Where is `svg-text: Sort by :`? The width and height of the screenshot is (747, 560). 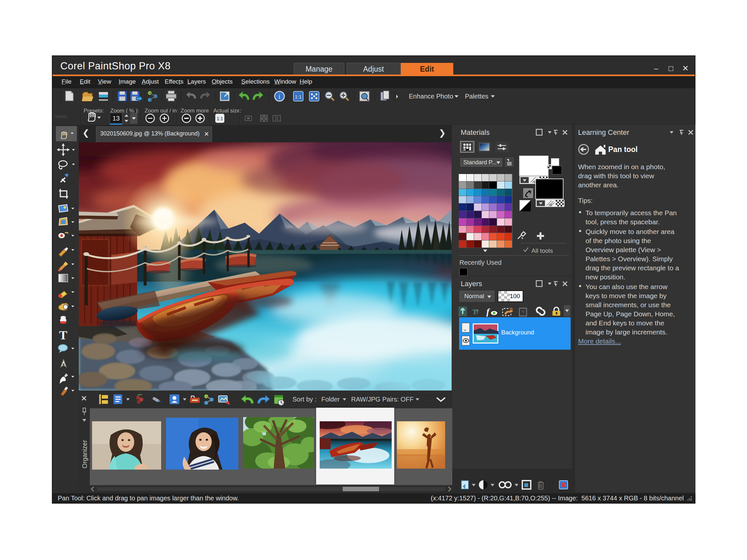 svg-text: Sort by : is located at coordinates (305, 399).